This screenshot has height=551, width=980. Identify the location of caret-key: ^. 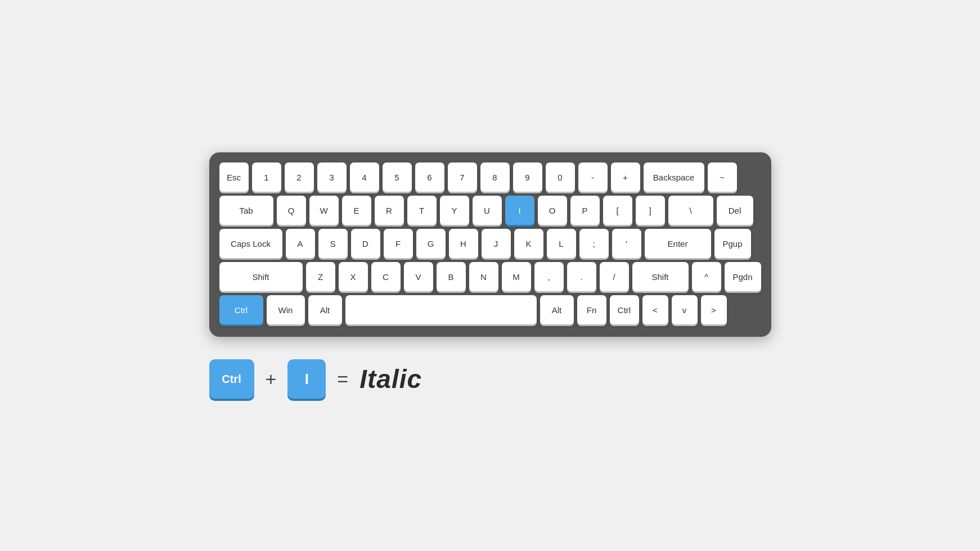
(707, 277).